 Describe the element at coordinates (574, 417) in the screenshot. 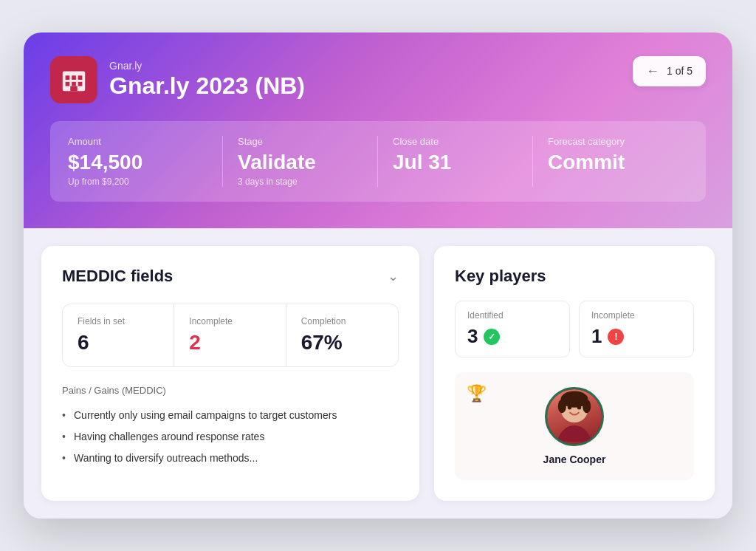

I see `player-avatar` at that location.